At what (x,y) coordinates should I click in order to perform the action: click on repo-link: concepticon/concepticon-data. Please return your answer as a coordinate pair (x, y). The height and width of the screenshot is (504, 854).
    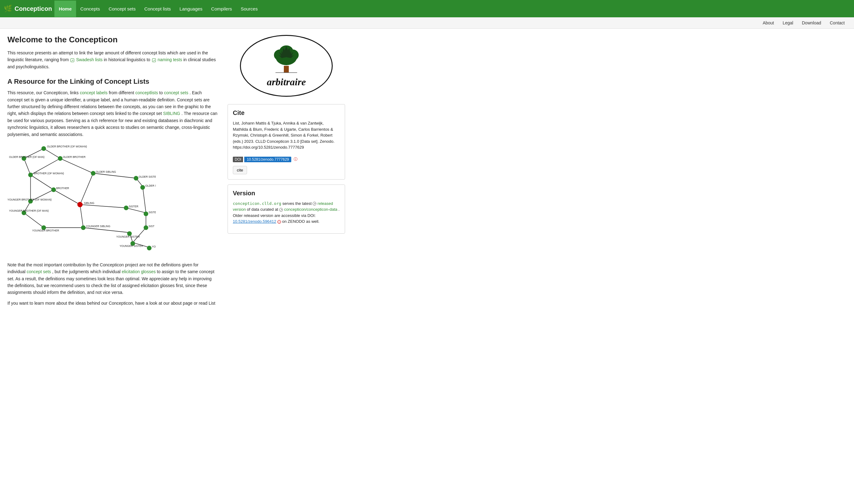
    Looking at the image, I should click on (311, 209).